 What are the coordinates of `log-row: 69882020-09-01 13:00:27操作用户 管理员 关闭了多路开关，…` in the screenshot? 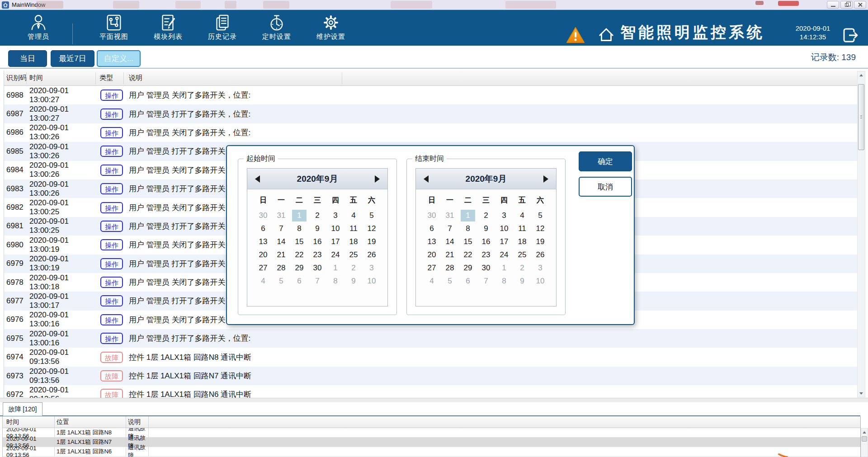 It's located at (430, 95).